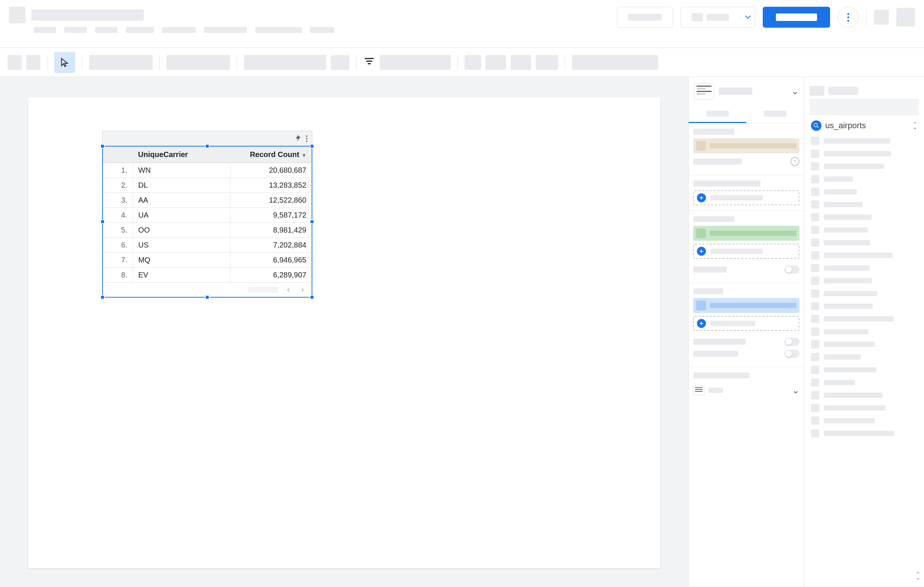 The image size is (924, 587). I want to click on index-header, so click(118, 155).